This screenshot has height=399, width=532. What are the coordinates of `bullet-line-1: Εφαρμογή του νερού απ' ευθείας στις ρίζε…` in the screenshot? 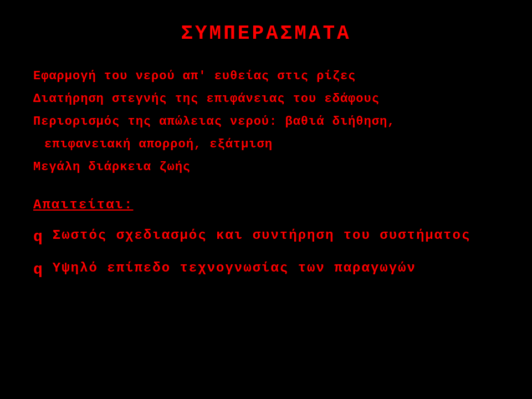 It's located at (266, 76).